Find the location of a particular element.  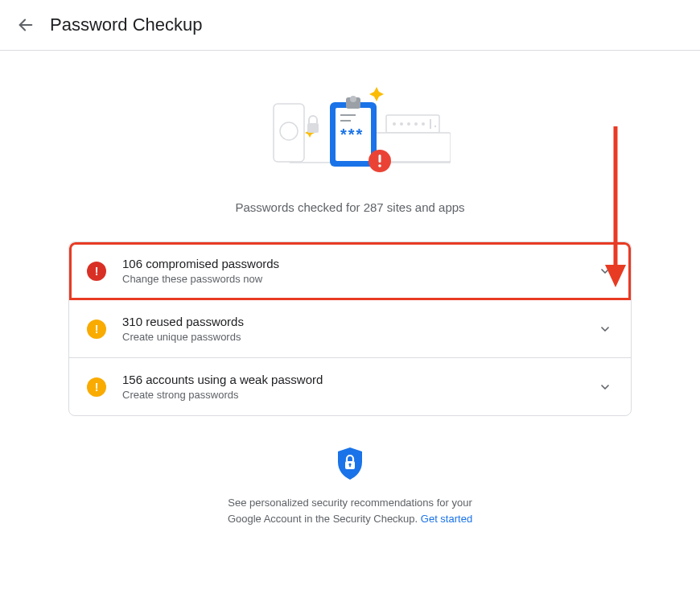

get-started-link: Get started is located at coordinates (447, 518).